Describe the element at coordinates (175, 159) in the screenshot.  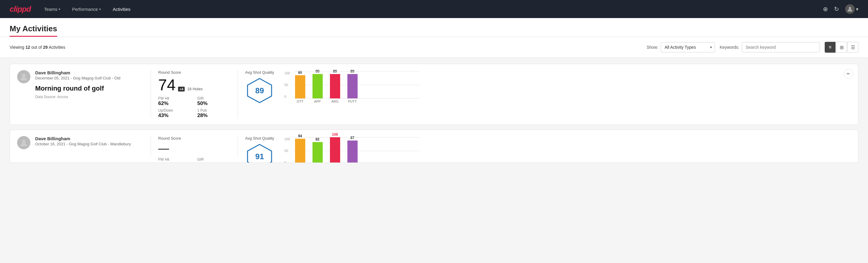
I see `fw-hit-label-2: FW Hit` at that location.